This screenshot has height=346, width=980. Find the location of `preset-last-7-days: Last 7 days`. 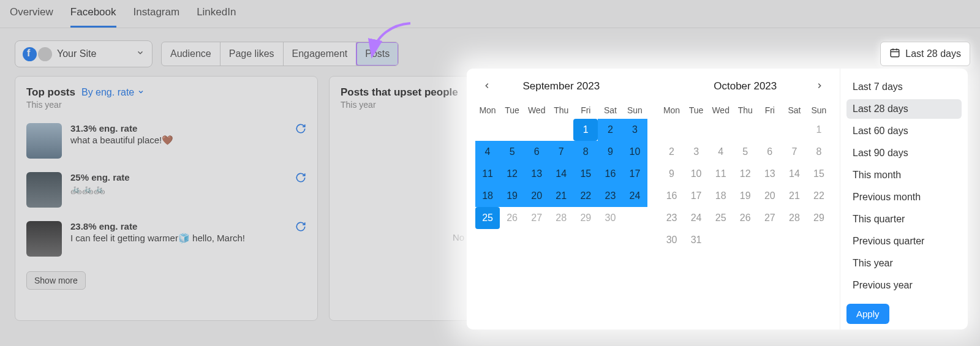

preset-last-7-days: Last 7 days is located at coordinates (904, 87).